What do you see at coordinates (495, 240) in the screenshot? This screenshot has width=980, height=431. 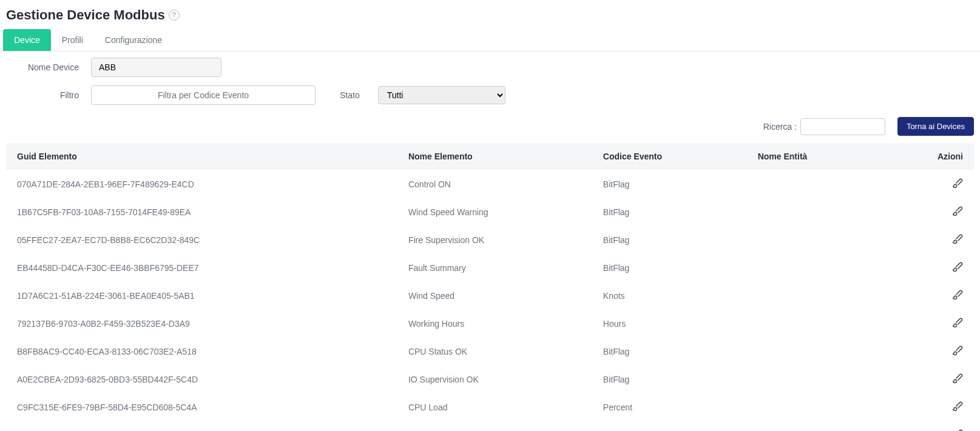 I see `cell-nome: Fire Supervision OK` at bounding box center [495, 240].